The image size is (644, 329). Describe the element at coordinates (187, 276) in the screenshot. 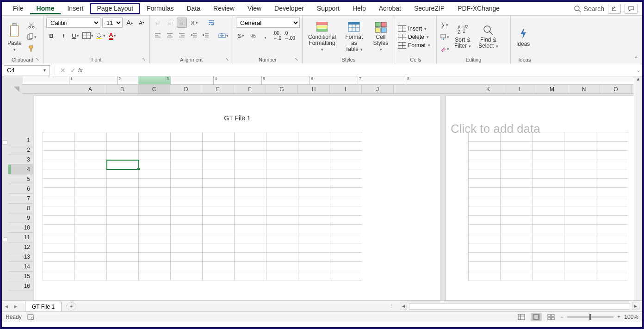

I see `cell-E16` at that location.